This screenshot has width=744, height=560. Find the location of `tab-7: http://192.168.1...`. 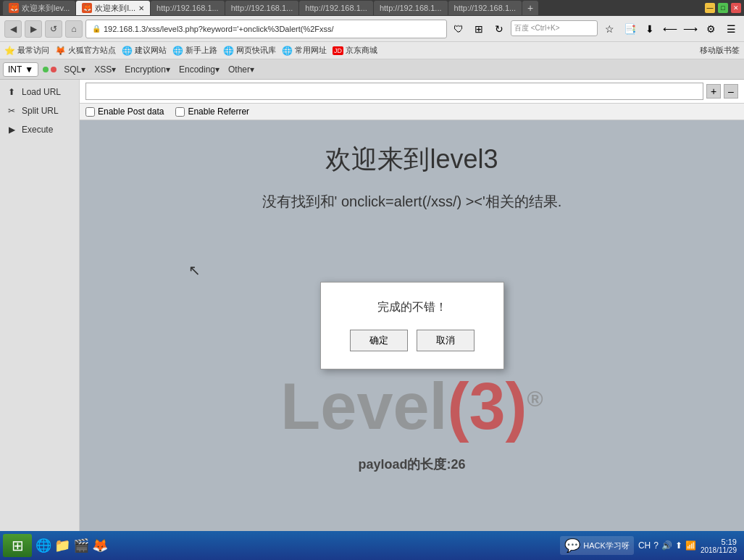

tab-7: http://192.168.1... is located at coordinates (485, 8).